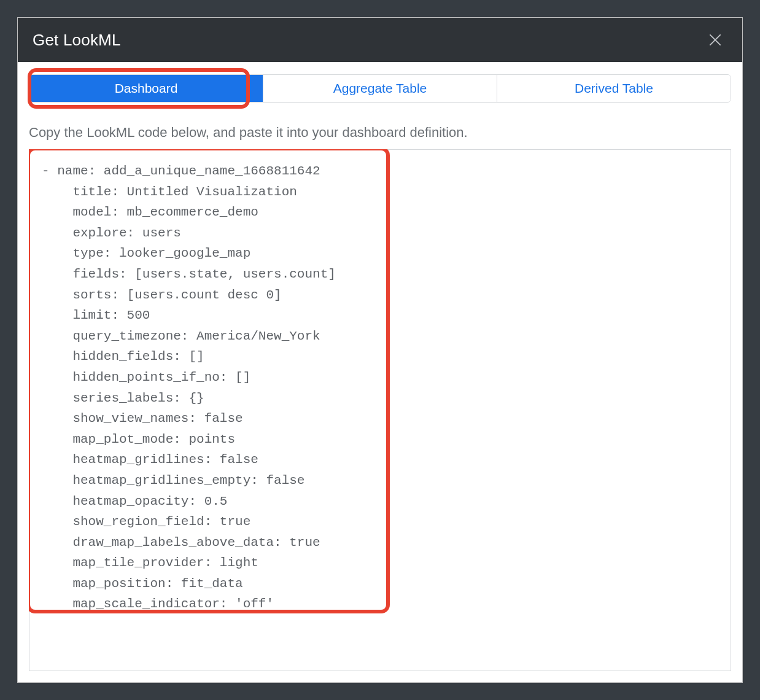 The height and width of the screenshot is (700, 760). I want to click on tabbar: Dashboard Aggregate Table Derived Table, so click(380, 88).